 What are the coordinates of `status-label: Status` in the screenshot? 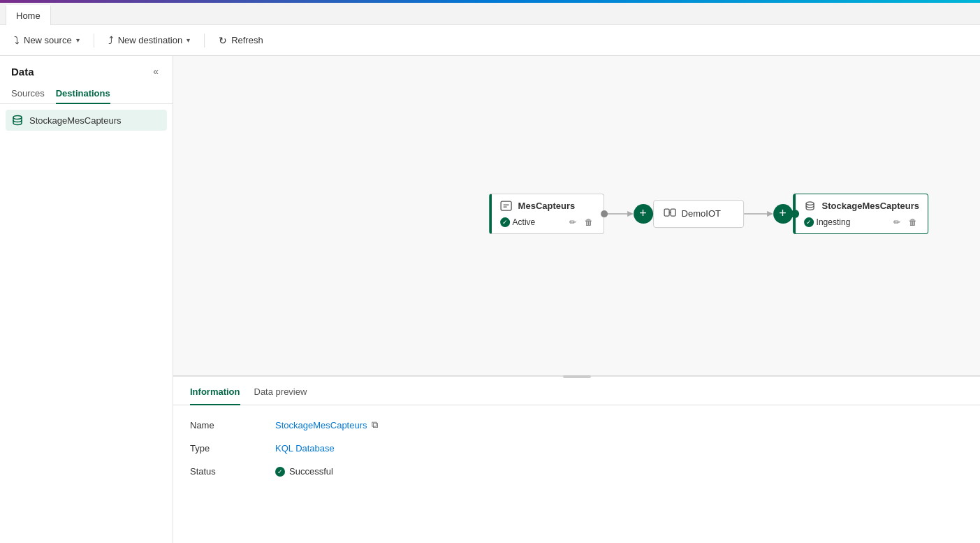 It's located at (221, 471).